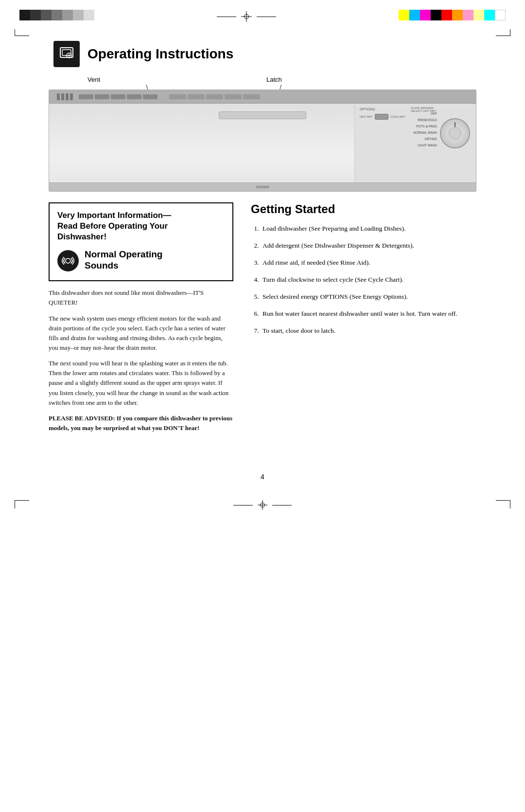 The height and width of the screenshot is (812, 525). Describe the element at coordinates (262, 147) in the screenshot. I see `dishwasher-body: OPTIONS HOT DRY COOL DRY OFF RINSE/HOLD …` at that location.